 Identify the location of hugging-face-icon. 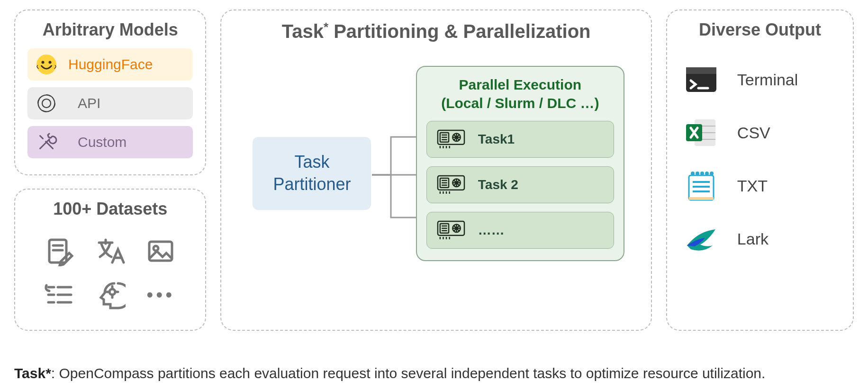
(46, 64).